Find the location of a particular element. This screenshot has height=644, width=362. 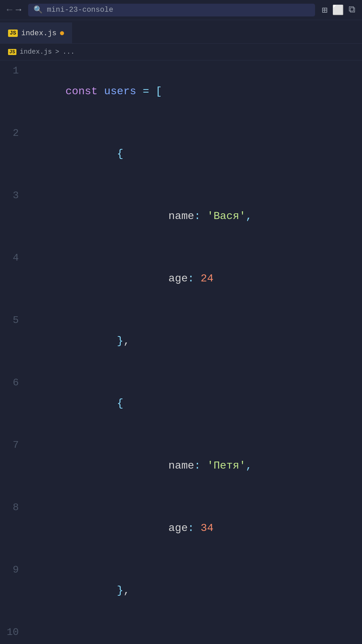

line-num-5: 5 is located at coordinates (13, 320).